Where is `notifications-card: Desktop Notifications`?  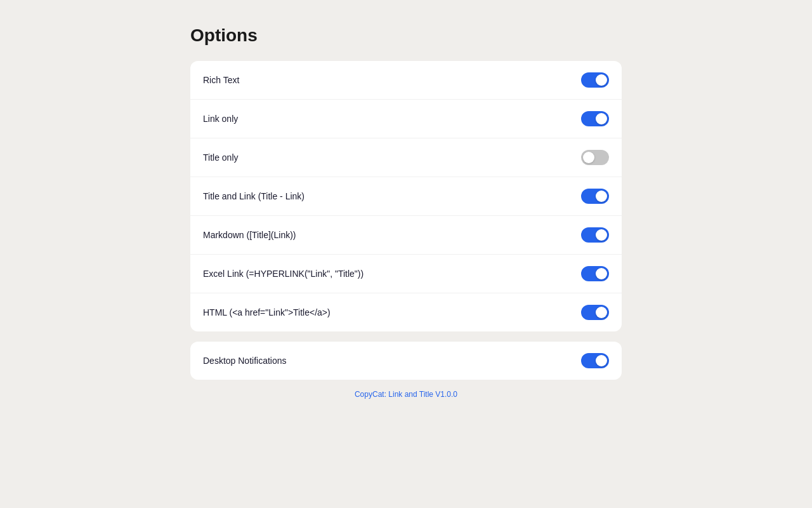
notifications-card: Desktop Notifications is located at coordinates (406, 361).